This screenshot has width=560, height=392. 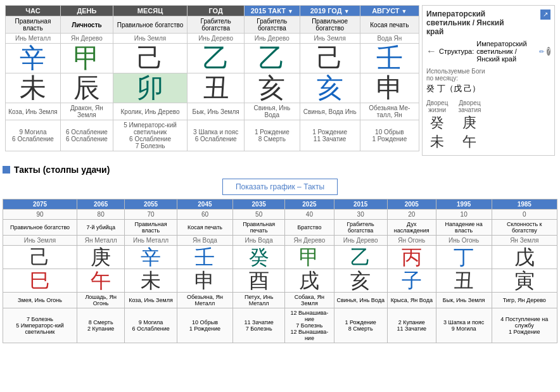 What do you see at coordinates (259, 326) in the screenshot?
I see `takty-events-4: 11 Зачатие 7 Болезнь` at bounding box center [259, 326].